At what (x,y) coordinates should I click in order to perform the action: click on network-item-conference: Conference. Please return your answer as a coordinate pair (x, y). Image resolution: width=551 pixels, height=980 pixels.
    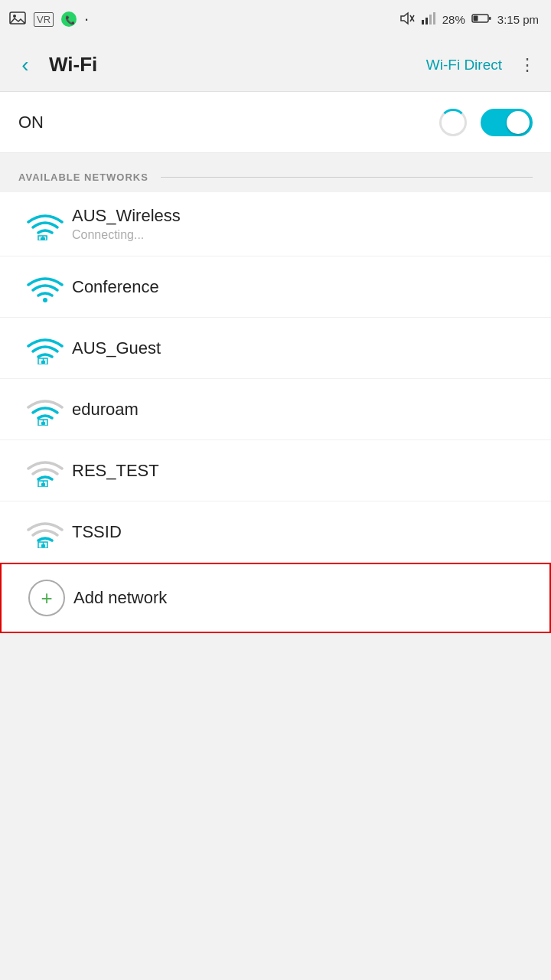
    Looking at the image, I should click on (276, 287).